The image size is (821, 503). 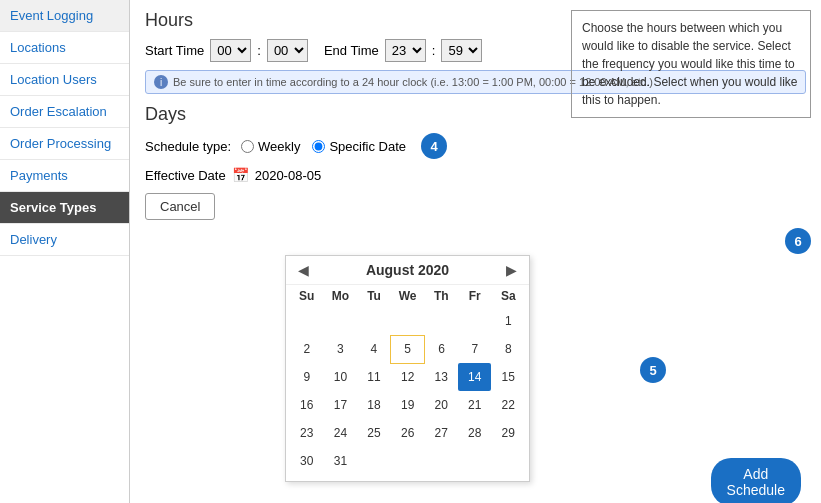 I want to click on cal-day: 12, so click(x=408, y=377).